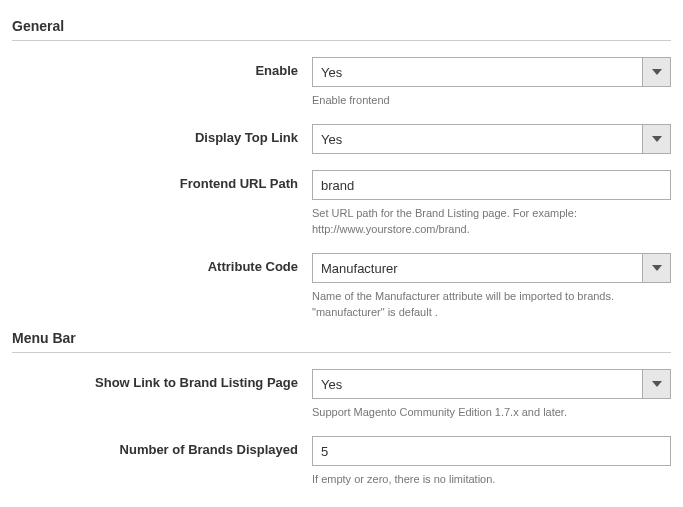  What do you see at coordinates (342, 394) in the screenshot?
I see `field-show-link: Show Link to Brand Listing Page Yes Supp…` at bounding box center [342, 394].